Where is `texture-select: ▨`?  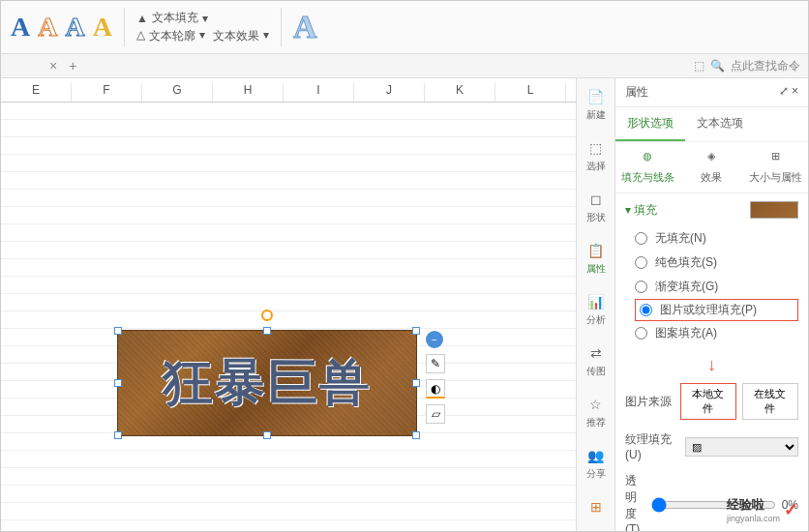 texture-select: ▨ is located at coordinates (741, 447).